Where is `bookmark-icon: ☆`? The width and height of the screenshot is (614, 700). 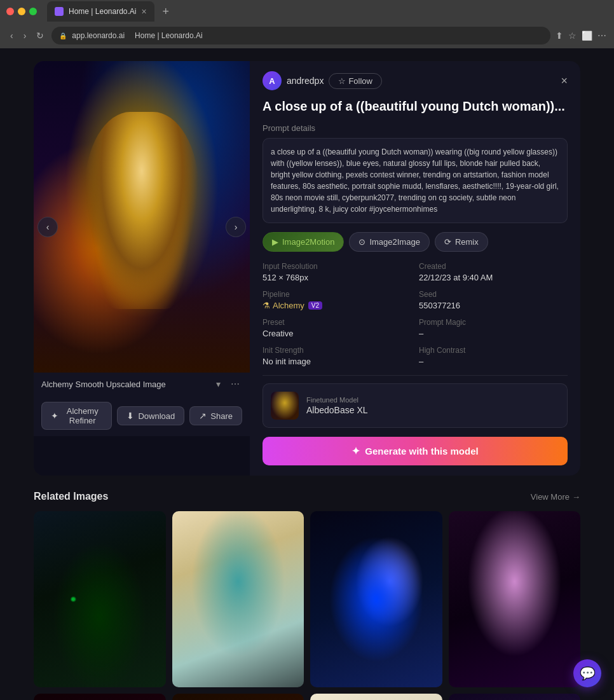 bookmark-icon: ☆ is located at coordinates (572, 36).